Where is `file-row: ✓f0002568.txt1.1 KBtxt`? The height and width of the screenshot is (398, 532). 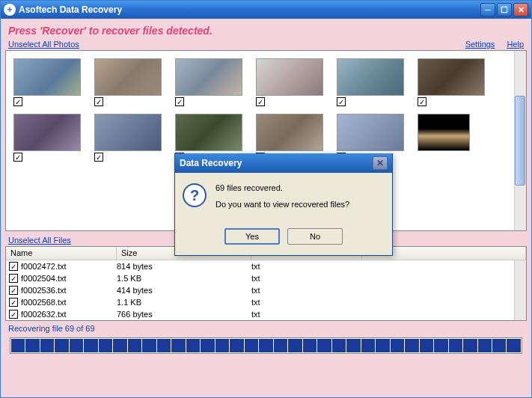 file-row: ✓f0002568.txt1.1 KBtxt is located at coordinates (266, 302).